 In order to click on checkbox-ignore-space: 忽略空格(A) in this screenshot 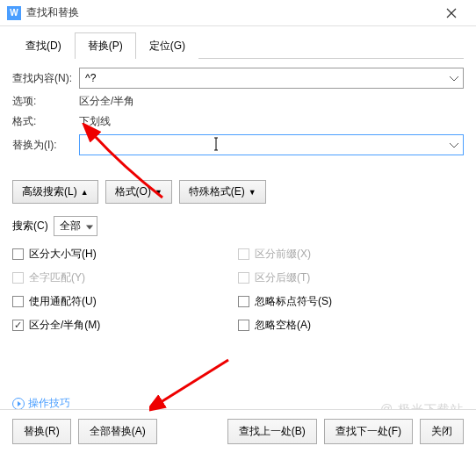, I will do `click(351, 325)`.